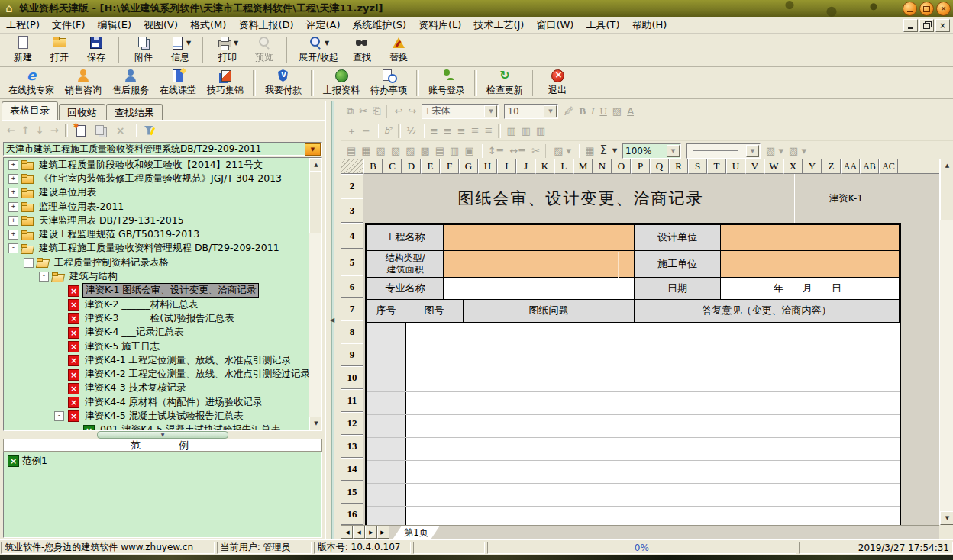 The height and width of the screenshot is (560, 953). What do you see at coordinates (412, 111) in the screenshot?
I see `redo-icon: ↪` at bounding box center [412, 111].